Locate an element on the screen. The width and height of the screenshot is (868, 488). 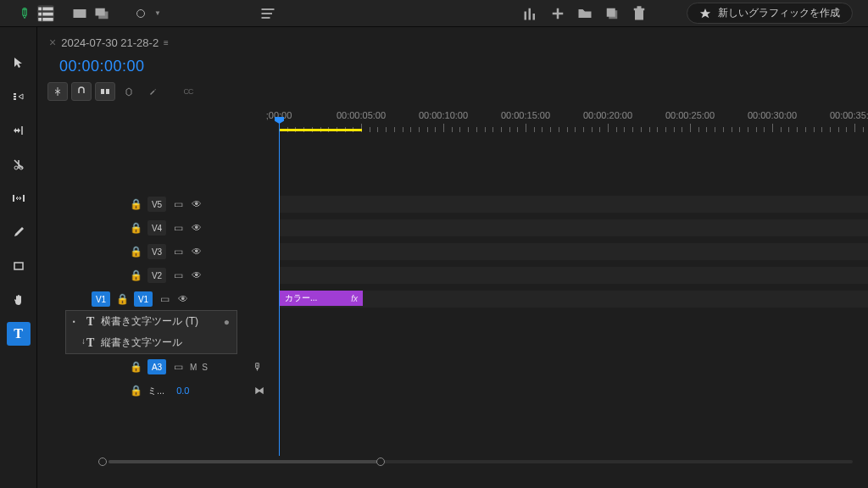
audio-tracks: 🔒 A3 ▭ M S 🎙 🔒 ミ... 0.0 ⧓ is located at coordinates (479, 380).